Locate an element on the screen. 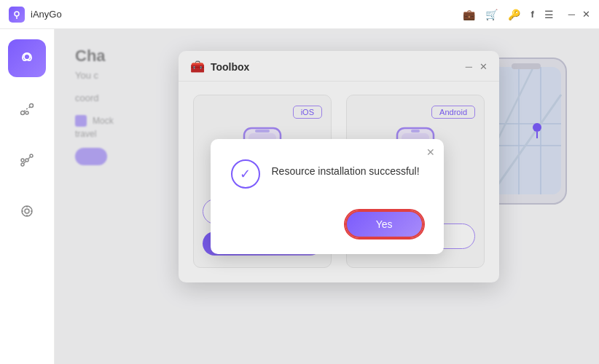  close-button: ✕ is located at coordinates (586, 15).